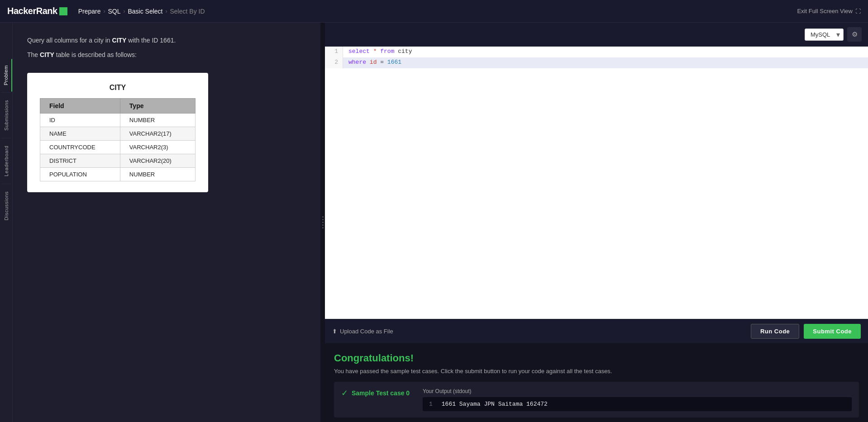 Image resolution: width=868 pixels, height=422 pixels. I want to click on logo: HackerRank, so click(37, 11).